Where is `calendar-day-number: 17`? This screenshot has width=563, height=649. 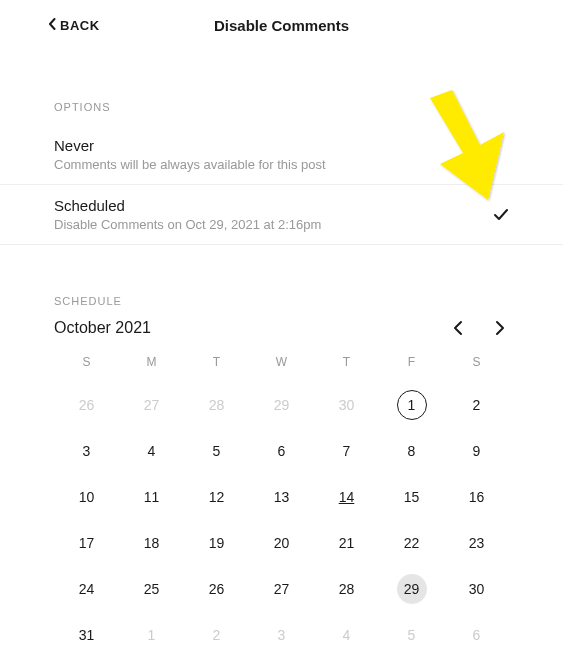 calendar-day-number: 17 is located at coordinates (87, 543).